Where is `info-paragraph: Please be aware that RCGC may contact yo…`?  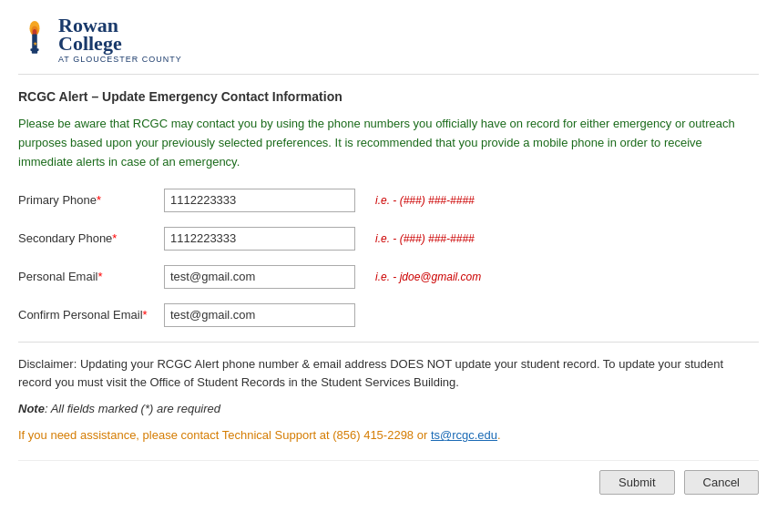
info-paragraph: Please be aware that RCGC may contact yo… is located at coordinates (388, 143).